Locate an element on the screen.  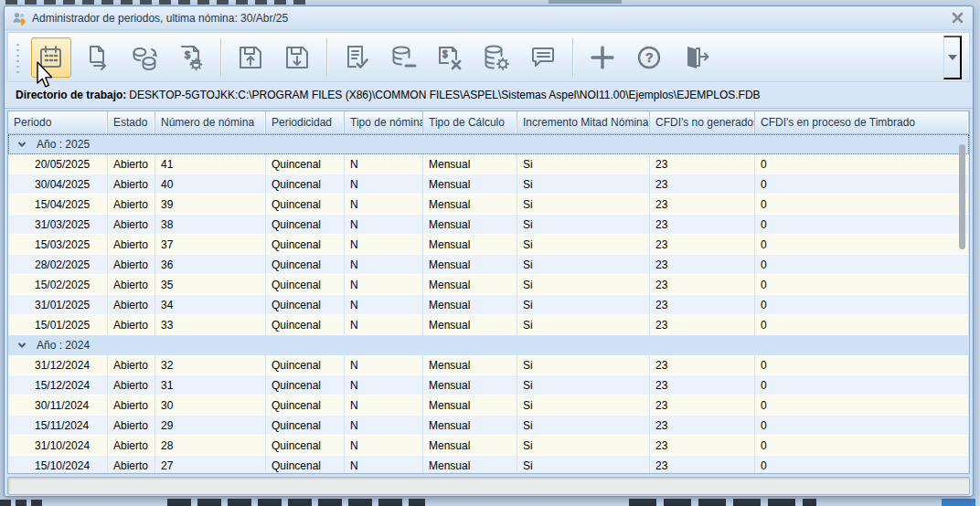
column-header: Estado is located at coordinates (132, 122).